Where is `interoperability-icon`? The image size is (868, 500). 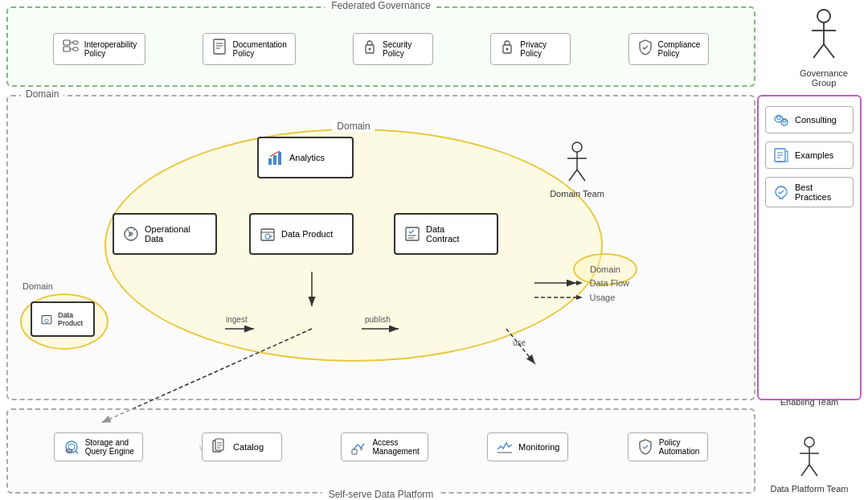
interoperability-icon is located at coordinates (71, 49).